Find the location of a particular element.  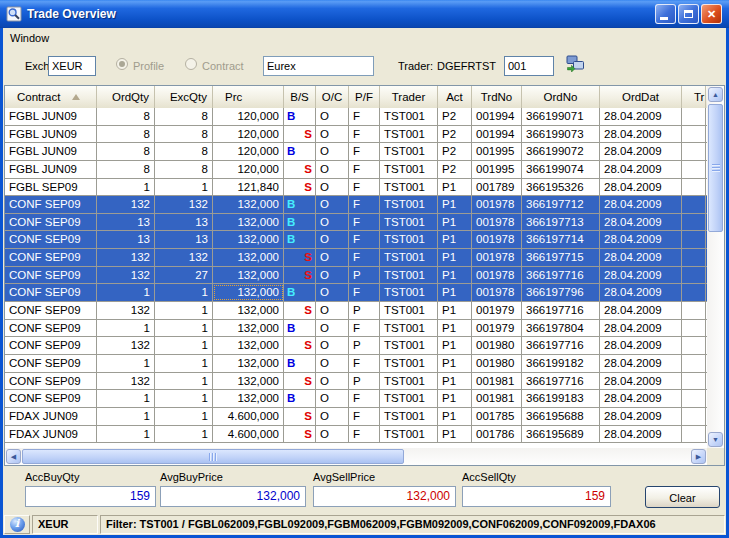

table-cell: 8 is located at coordinates (126, 152).